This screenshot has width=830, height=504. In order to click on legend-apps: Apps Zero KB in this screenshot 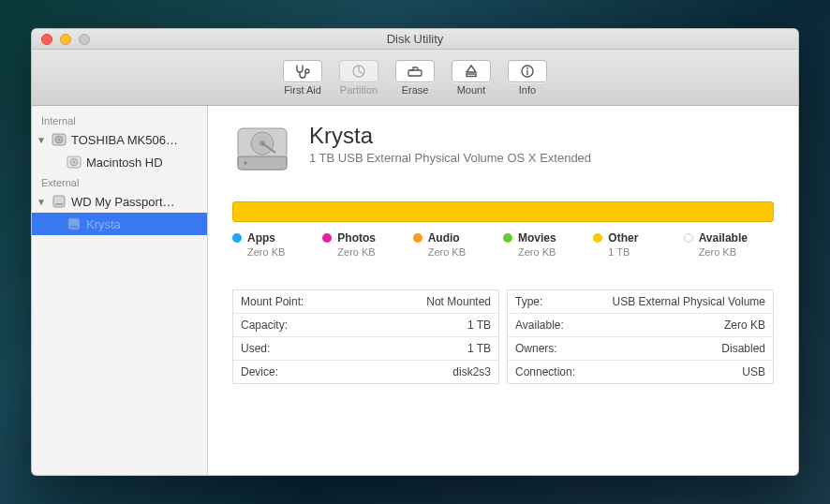, I will do `click(277, 245)`.